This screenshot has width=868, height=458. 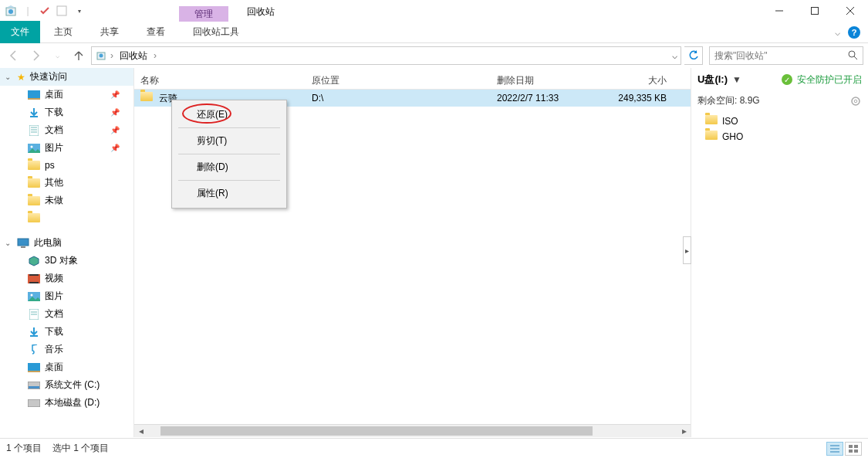 I want to click on sidebar-item-weizuo: 未做, so click(x=66, y=201).